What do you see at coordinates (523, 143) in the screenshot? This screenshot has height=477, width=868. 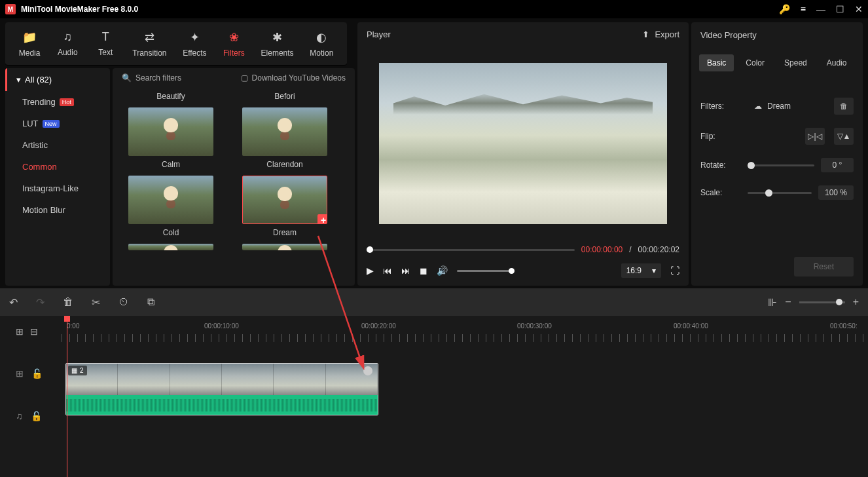 I see `preview-image` at bounding box center [523, 143].